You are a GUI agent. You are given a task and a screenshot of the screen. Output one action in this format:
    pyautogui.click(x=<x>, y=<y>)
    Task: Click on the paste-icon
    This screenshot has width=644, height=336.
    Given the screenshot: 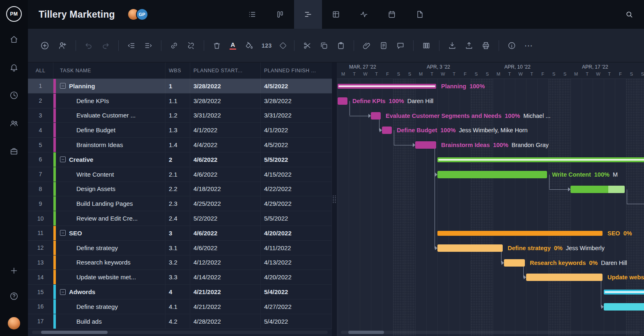 What is the action you would take?
    pyautogui.click(x=341, y=46)
    